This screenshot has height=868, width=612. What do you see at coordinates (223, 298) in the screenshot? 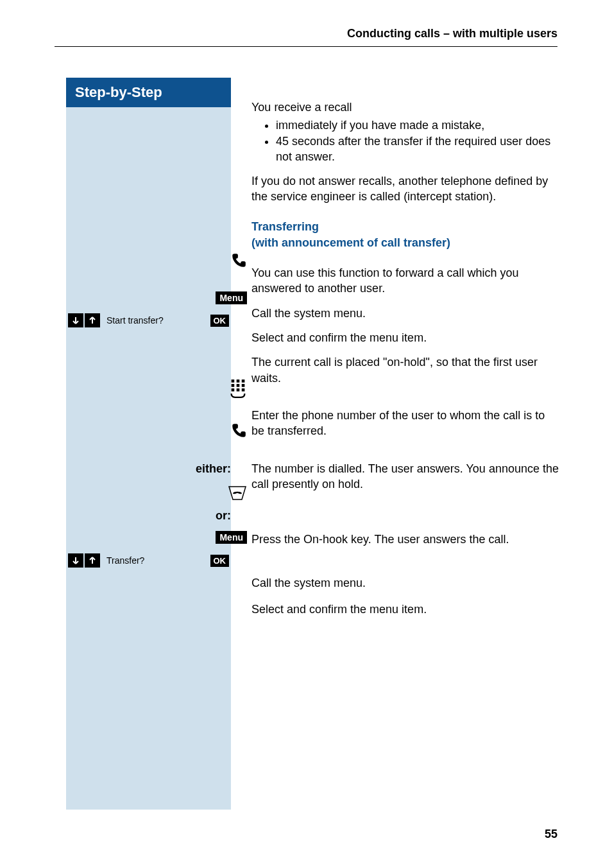
I see `menu-key-1: Menu` at bounding box center [223, 298].